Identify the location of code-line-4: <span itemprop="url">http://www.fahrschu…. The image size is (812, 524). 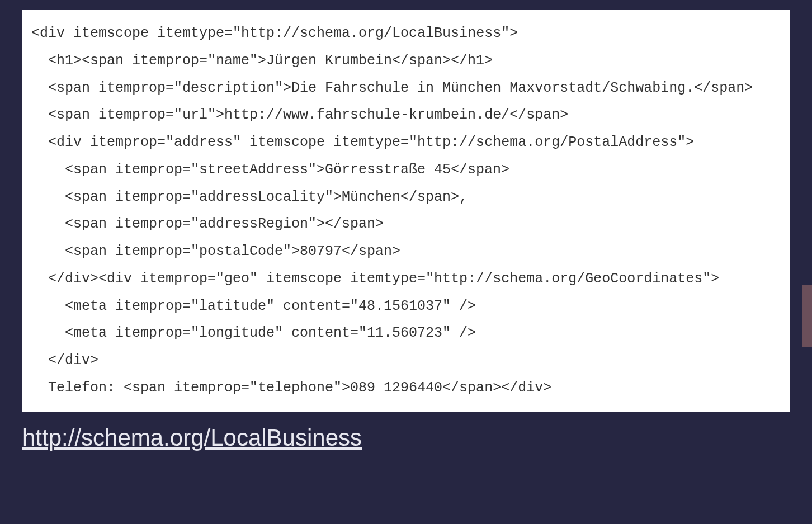
(406, 115).